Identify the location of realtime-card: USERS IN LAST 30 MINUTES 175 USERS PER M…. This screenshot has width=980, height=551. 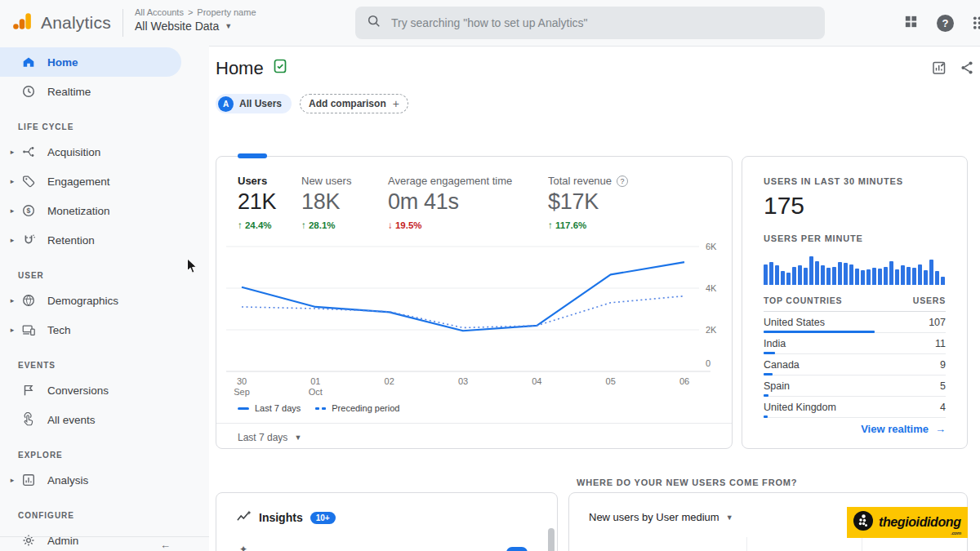
(854, 302).